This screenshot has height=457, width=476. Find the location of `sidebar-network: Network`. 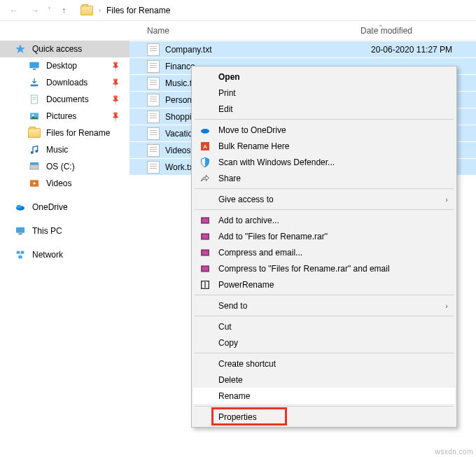

sidebar-network: Network is located at coordinates (64, 255).